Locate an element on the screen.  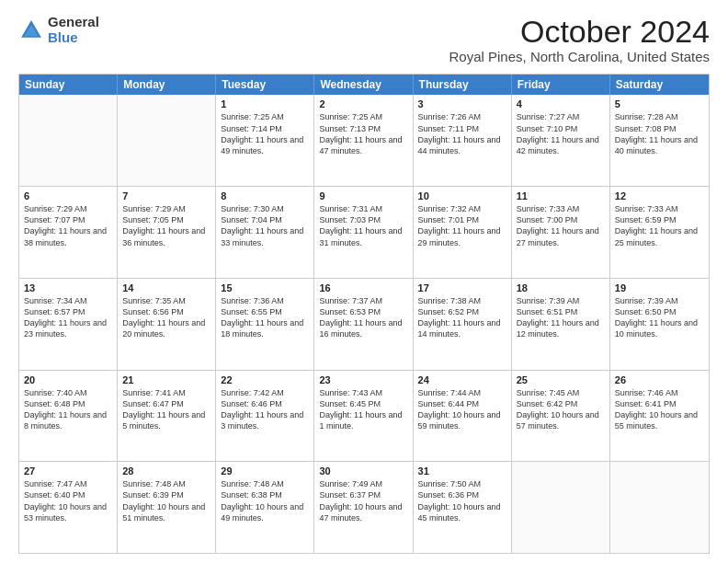
calendar-cell: 22Sunrise: 7:42 AMSunset: 6:46 PMDayligh… is located at coordinates (265, 416).